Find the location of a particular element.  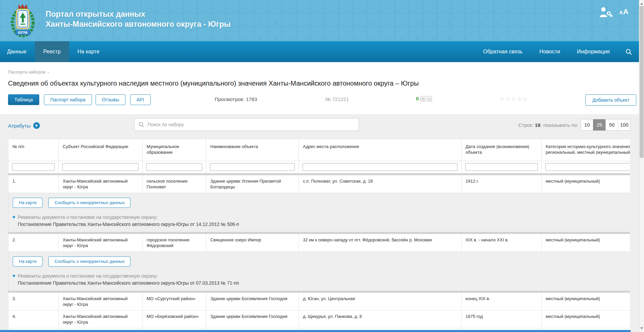

attributes-toggle: Атрибуты + is located at coordinates (24, 126).